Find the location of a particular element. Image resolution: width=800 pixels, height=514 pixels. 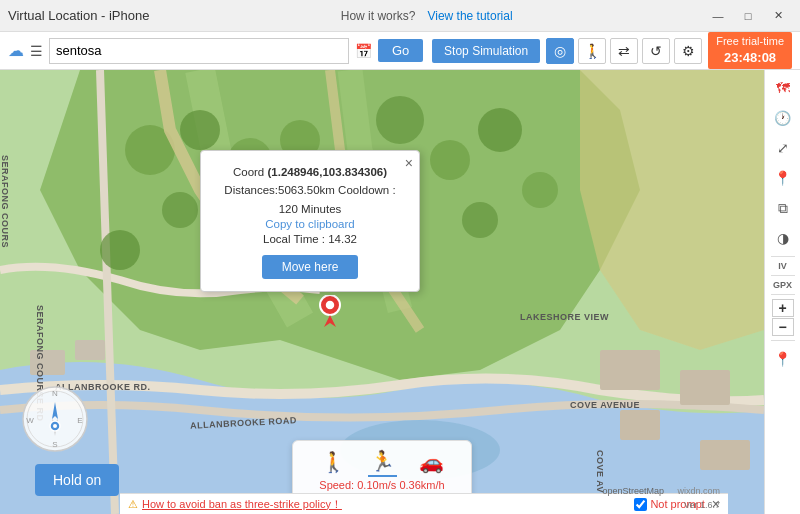

clock-icon-button: 🕐 is located at coordinates (783, 118).